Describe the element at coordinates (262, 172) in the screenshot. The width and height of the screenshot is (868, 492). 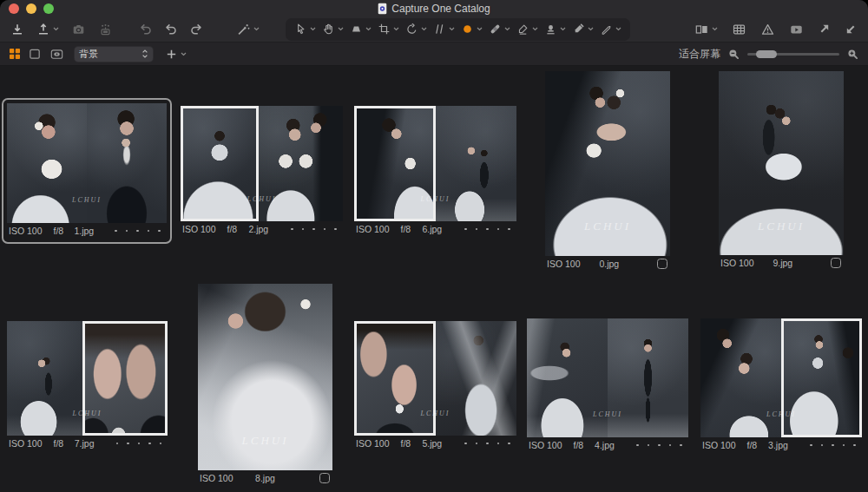
I see `thumbnail-cell: LCHUIISO 100f/82.jpg` at that location.